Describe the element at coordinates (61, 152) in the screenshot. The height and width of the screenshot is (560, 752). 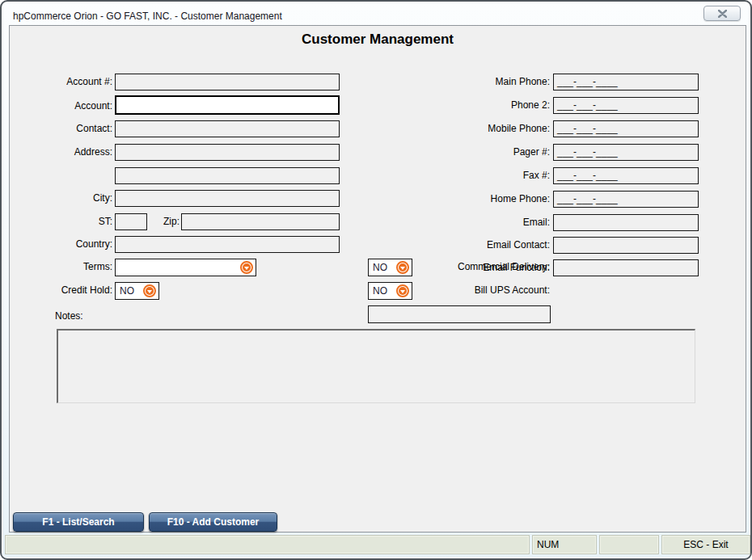
I see `address-label: Address:` at that location.